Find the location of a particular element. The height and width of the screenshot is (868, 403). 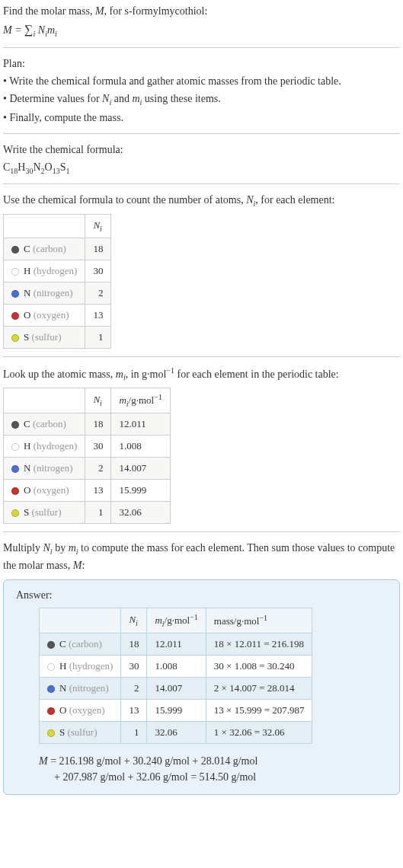

intro-text: Find the molar mass, is located at coordinates (49, 11).